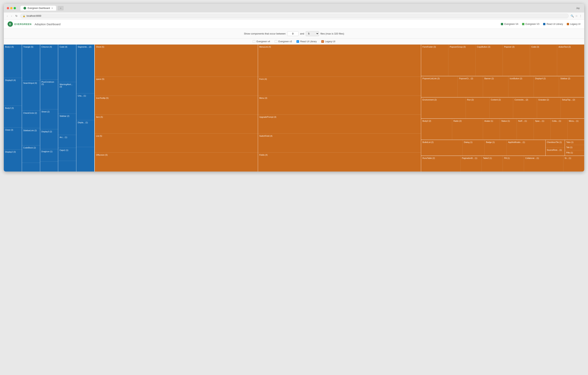  What do you see at coordinates (574, 153) in the screenshot?
I see `treemap-cell-pills: Pills (1)` at bounding box center [574, 153].